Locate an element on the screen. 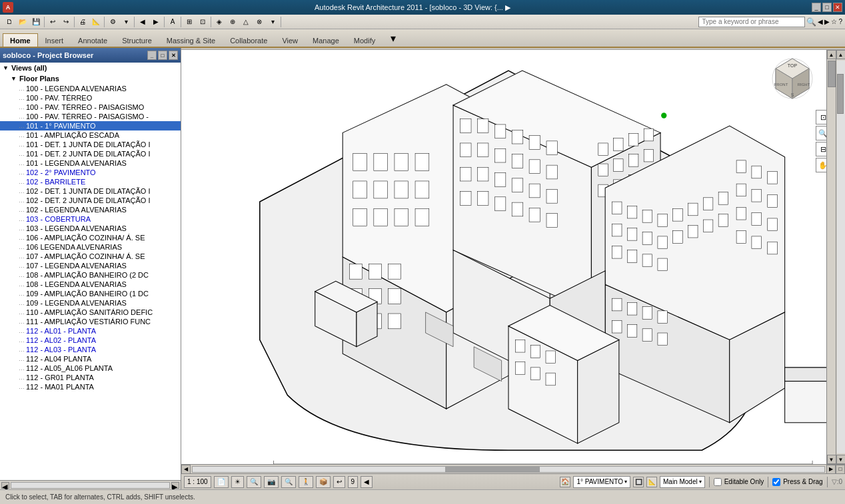 The width and height of the screenshot is (845, 504). hscroll-track is located at coordinates (508, 469).